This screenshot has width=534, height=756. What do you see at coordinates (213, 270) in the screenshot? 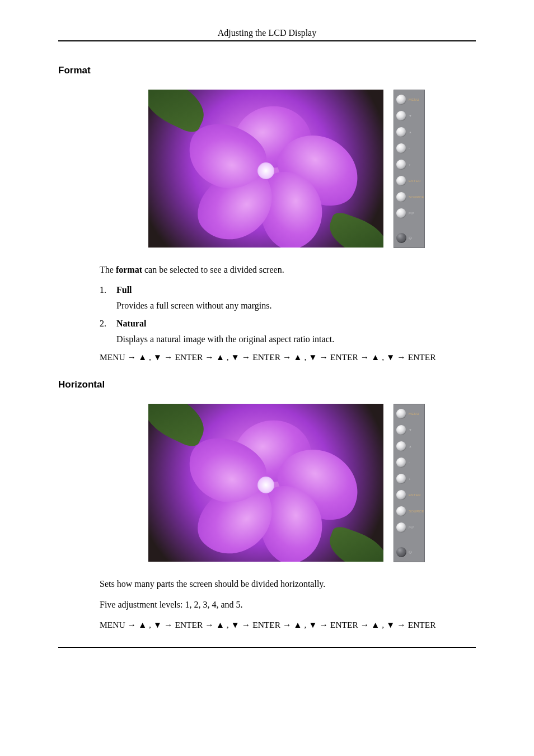
I see `text: can be selected to see a divided screen.` at bounding box center [213, 270].